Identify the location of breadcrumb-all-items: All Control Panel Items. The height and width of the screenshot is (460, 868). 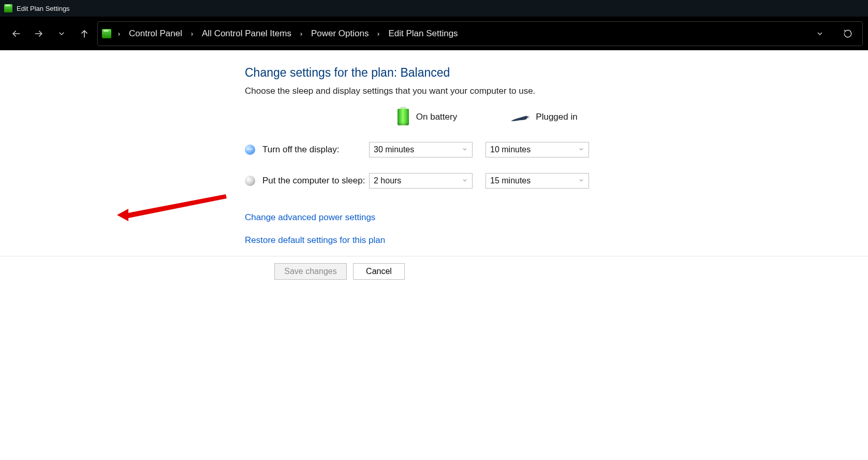
(246, 34).